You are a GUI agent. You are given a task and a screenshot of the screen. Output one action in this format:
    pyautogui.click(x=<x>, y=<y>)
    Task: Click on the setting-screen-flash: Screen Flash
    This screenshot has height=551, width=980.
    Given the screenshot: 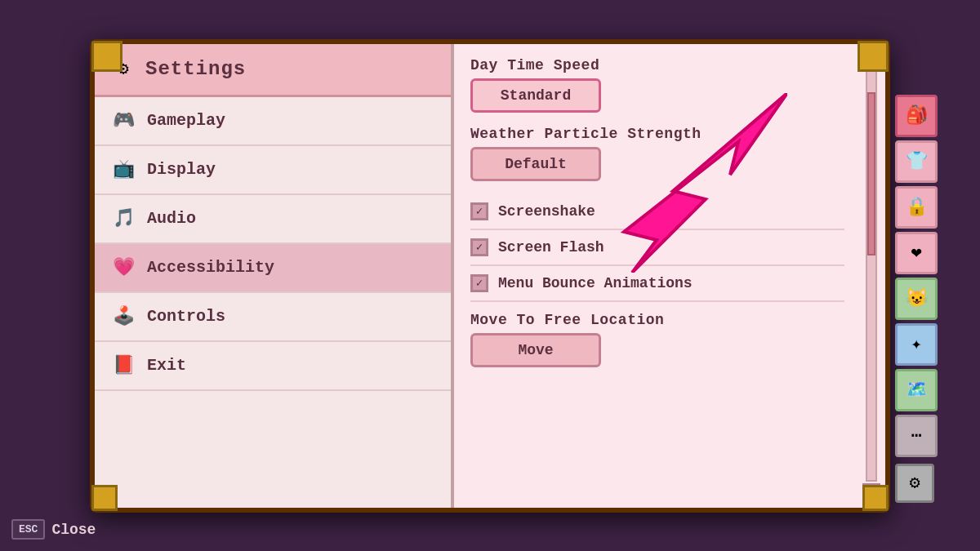 What is the action you would take?
    pyautogui.click(x=657, y=248)
    